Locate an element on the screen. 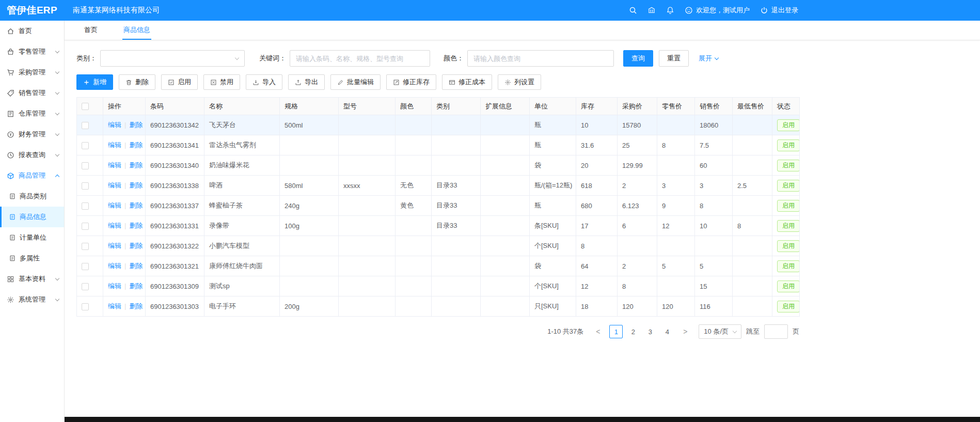 The height and width of the screenshot is (422, 980). cell-category is located at coordinates (456, 146).